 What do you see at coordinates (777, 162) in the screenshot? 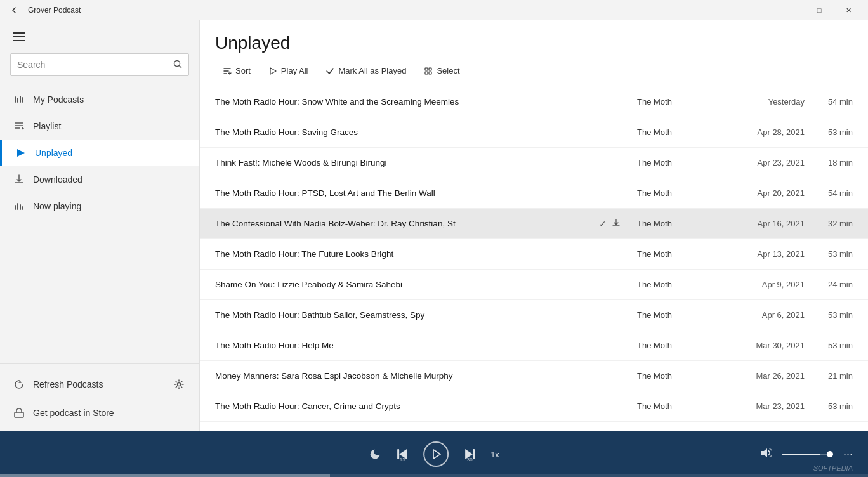
I see `episode-date: Apr 23, 2021` at bounding box center [777, 162].